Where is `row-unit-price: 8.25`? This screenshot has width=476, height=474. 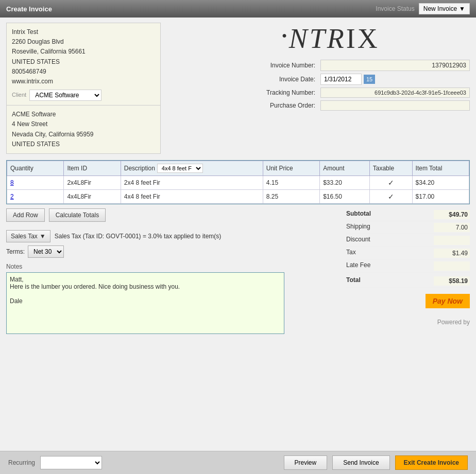
row-unit-price: 8.25 is located at coordinates (291, 197).